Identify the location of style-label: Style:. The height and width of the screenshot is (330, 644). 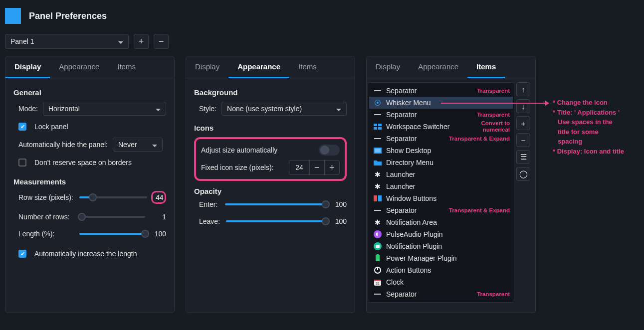
(206, 109).